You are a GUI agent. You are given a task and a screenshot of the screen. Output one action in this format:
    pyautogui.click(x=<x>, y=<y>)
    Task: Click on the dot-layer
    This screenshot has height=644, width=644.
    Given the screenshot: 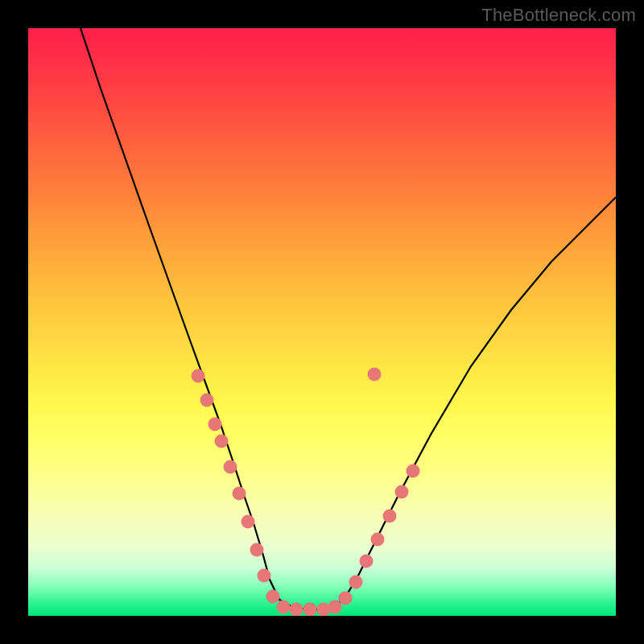 What is the action you would take?
    pyautogui.click(x=306, y=493)
    